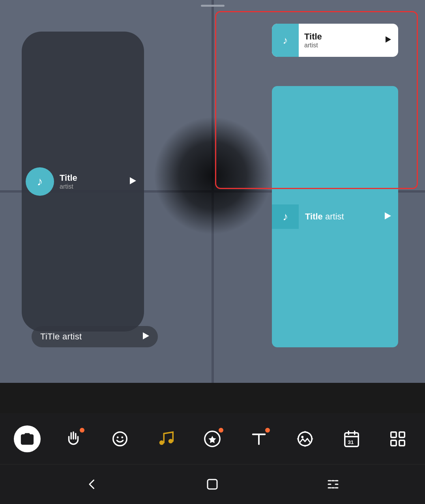 The image size is (425, 504). What do you see at coordinates (398, 439) in the screenshot?
I see `widgets-icon` at bounding box center [398, 439].